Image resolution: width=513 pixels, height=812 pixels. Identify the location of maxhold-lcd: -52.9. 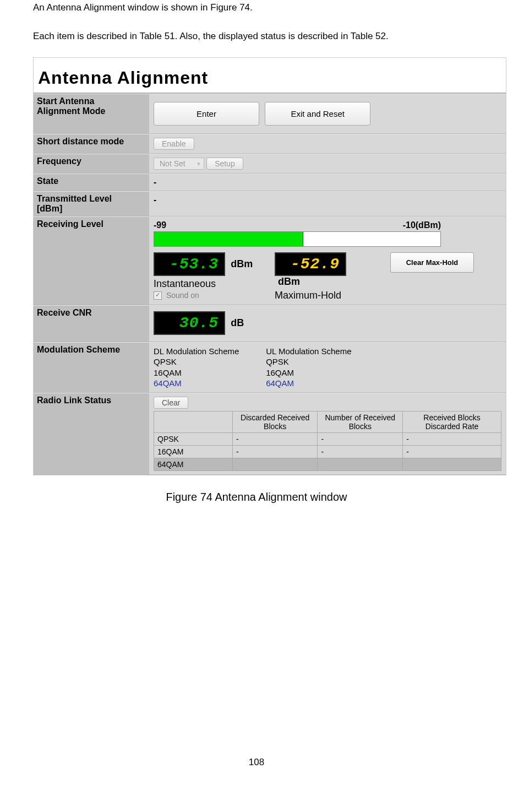
(310, 264).